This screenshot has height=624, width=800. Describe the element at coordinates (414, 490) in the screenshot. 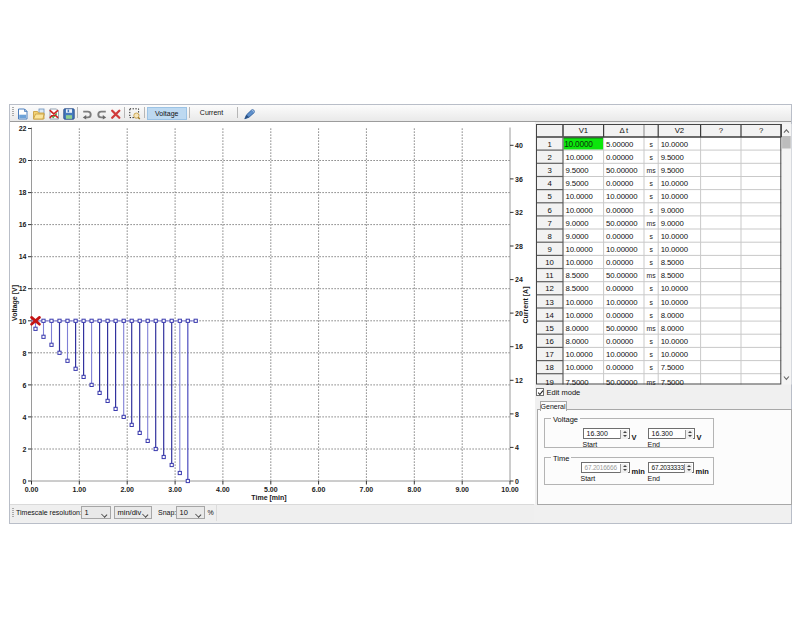

I see `svg-text: 8.00` at that location.